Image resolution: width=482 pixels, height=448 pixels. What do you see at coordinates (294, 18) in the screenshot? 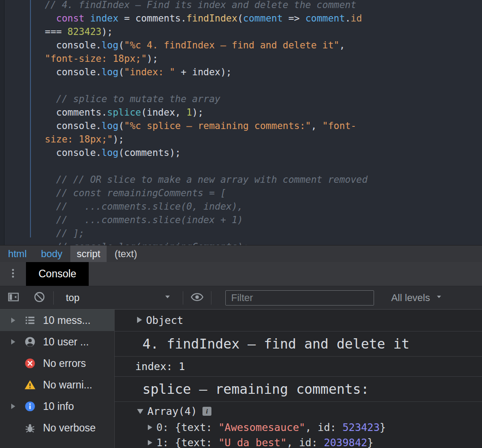
I see `code-token: =>` at bounding box center [294, 18].